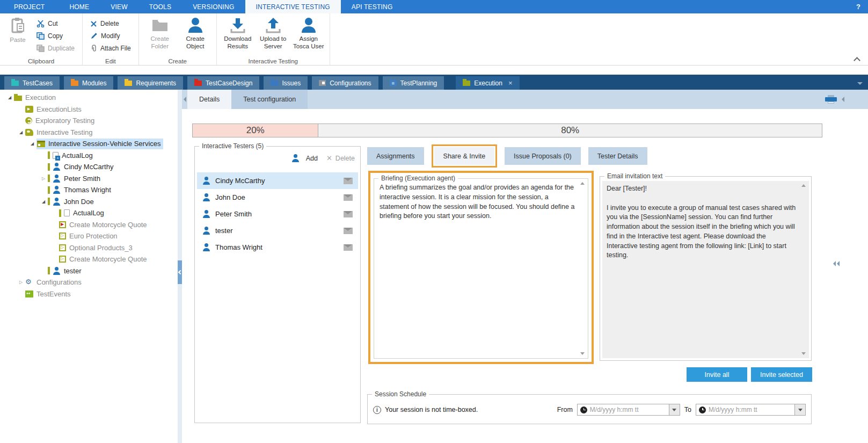 Image resolution: width=868 pixels, height=443 pixels. Describe the element at coordinates (510, 83) in the screenshot. I see `close-tab-icon: ×` at that location.